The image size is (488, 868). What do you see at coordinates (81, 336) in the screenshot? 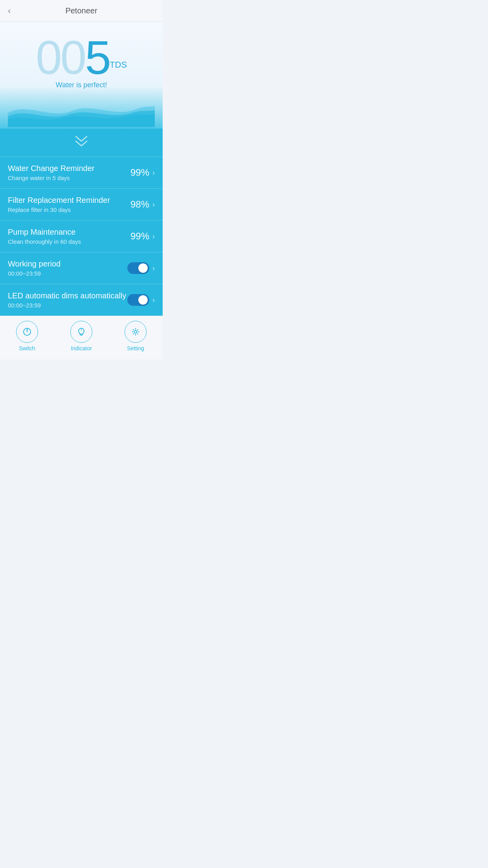
I see `tab-indicator: Indicator` at bounding box center [81, 336].